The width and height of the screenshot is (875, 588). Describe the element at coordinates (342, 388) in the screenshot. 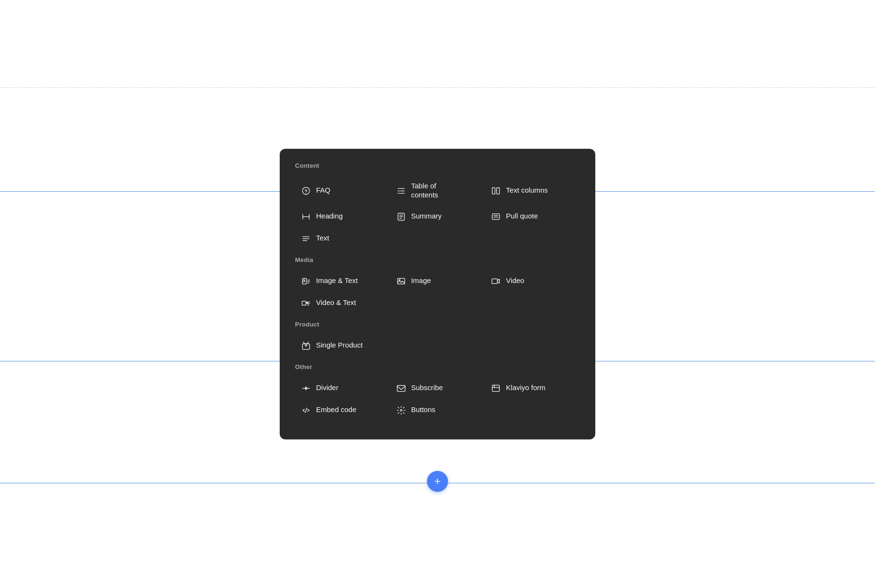

I see `divider-menu-item: Divider` at that location.